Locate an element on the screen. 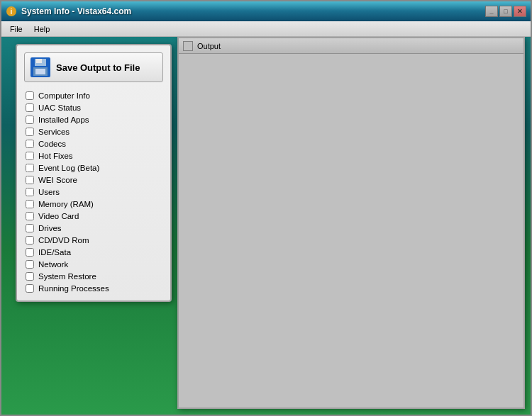 The width and height of the screenshot is (532, 416). label-services: Services is located at coordinates (54, 132).